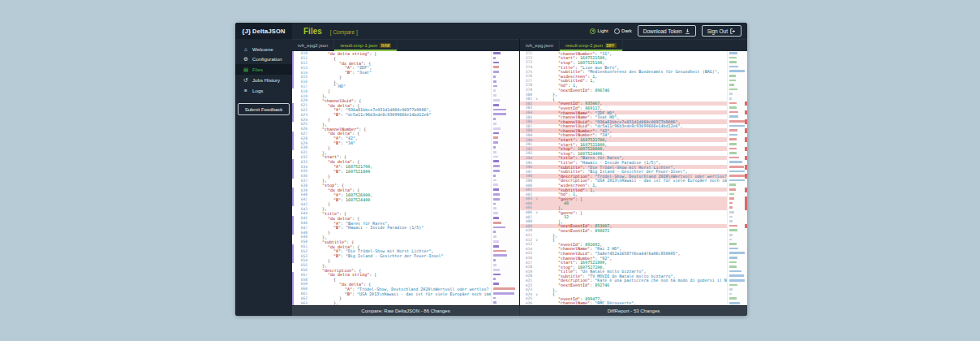  Describe the element at coordinates (264, 109) in the screenshot. I see `submit-feedback-button: Submit Feedback` at that location.